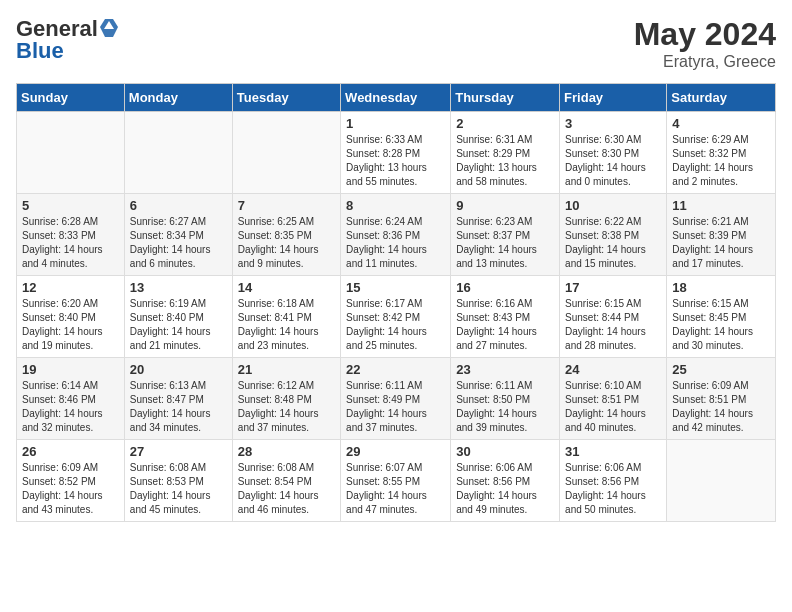  Describe the element at coordinates (721, 243) in the screenshot. I see `cell-content: Sunrise: 6:21 AM Sunset: 8:39 PM Dayligh…` at that location.